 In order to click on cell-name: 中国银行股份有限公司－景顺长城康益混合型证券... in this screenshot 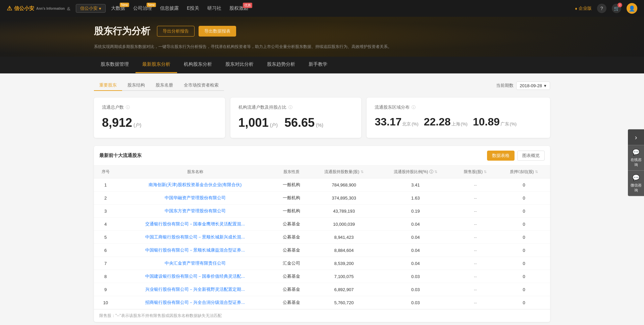, I will do `click(195, 250)`.